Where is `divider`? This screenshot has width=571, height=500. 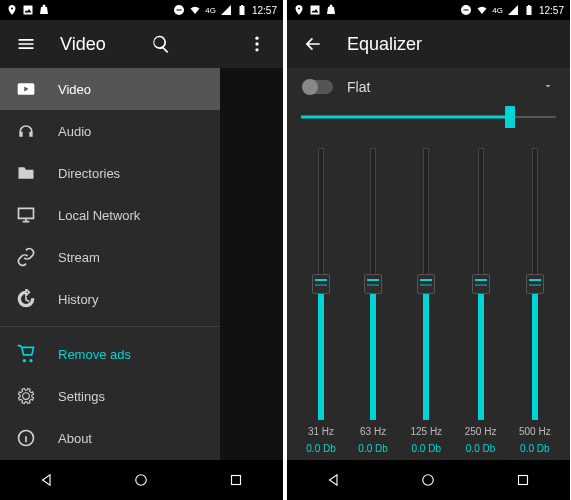 divider is located at coordinates (110, 326).